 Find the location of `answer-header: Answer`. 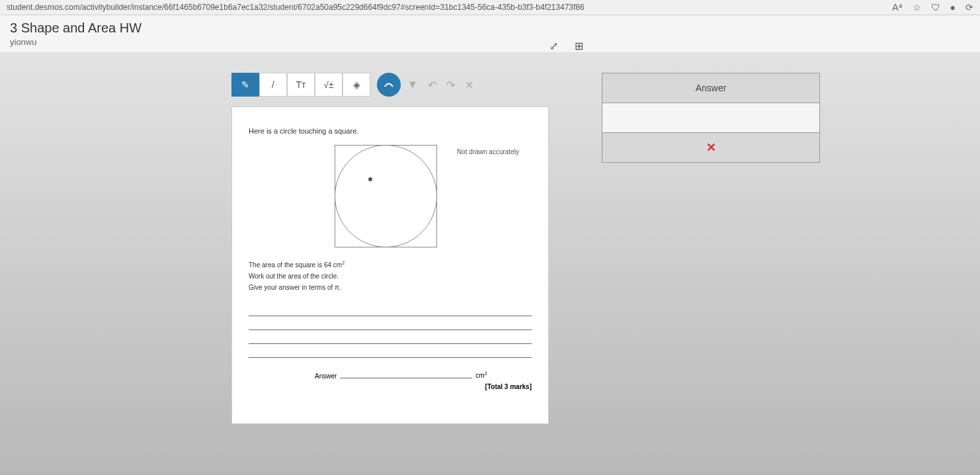

answer-header: Answer is located at coordinates (712, 89).